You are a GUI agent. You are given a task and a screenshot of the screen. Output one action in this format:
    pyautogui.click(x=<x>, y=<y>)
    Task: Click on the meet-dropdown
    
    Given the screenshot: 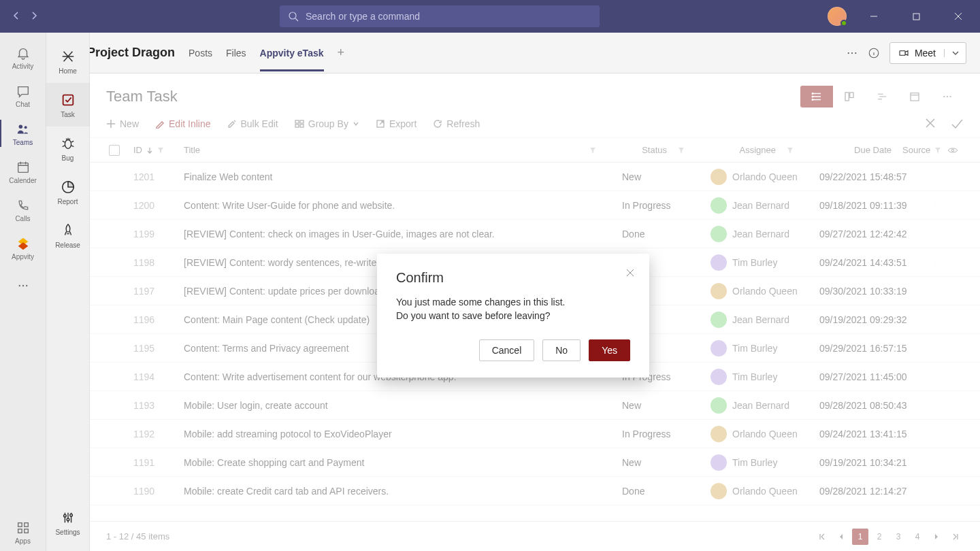 What is the action you would take?
    pyautogui.click(x=955, y=53)
    